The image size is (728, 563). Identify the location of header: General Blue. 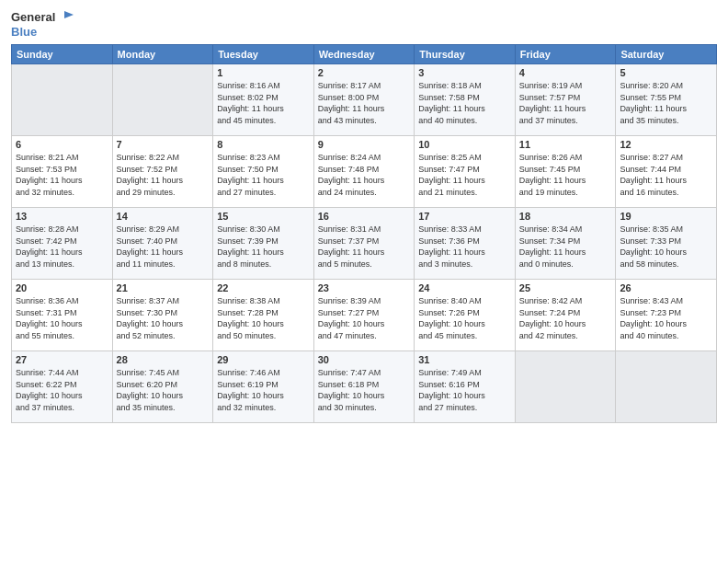
(364, 24).